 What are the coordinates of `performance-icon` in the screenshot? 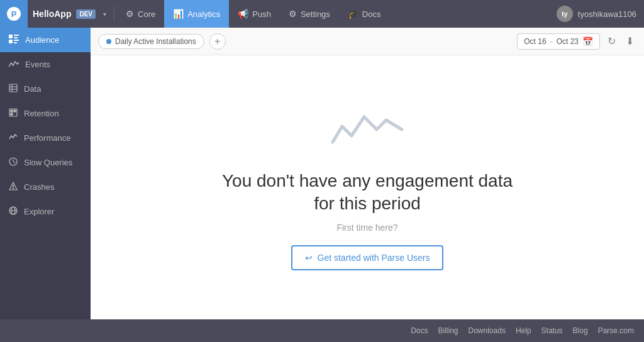 It's located at (13, 138).